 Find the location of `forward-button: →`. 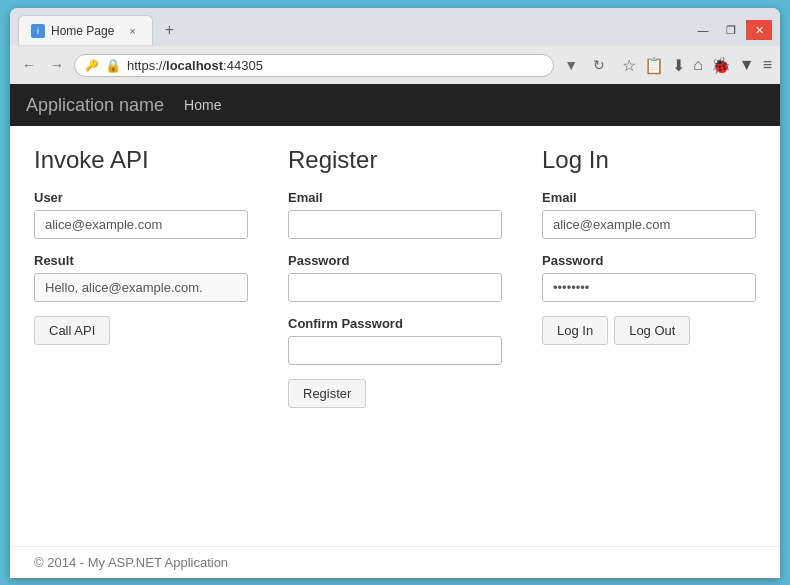

forward-button: → is located at coordinates (57, 65).